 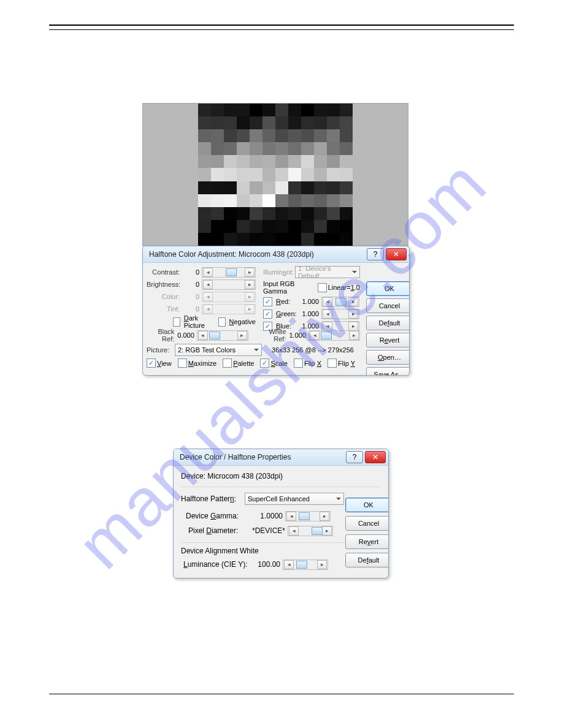 I want to click on black-ref-slider: ◂▸, so click(x=223, y=336).